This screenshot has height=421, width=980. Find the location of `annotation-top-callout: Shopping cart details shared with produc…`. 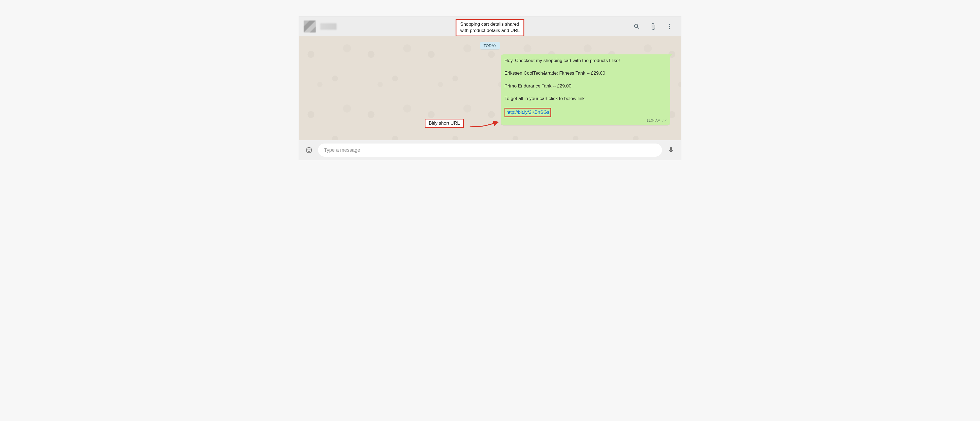

annotation-top-callout: Shopping cart details shared with produc… is located at coordinates (490, 28).